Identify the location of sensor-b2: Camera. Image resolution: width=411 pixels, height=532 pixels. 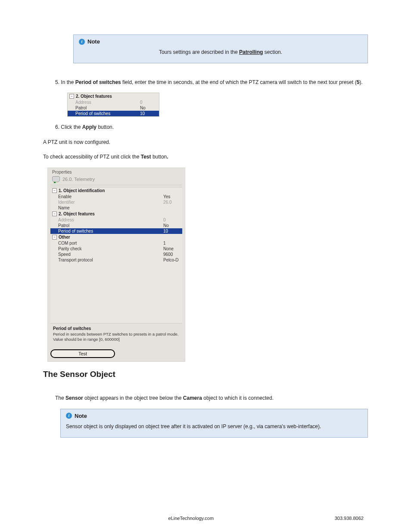
(193, 398).